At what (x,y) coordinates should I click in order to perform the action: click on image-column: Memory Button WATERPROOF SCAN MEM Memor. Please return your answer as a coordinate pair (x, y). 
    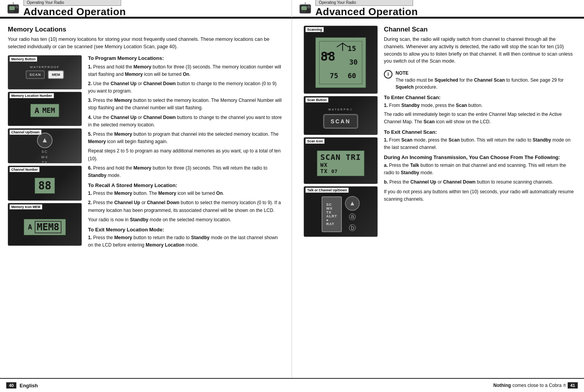
    Looking at the image, I should click on (45, 152).